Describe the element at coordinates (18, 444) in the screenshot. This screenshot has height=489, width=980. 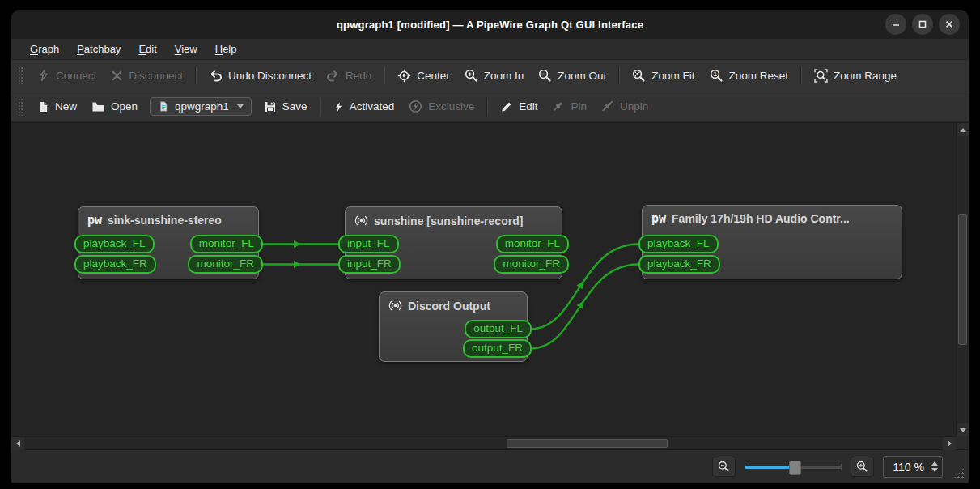
I see `scroll-left-button` at that location.